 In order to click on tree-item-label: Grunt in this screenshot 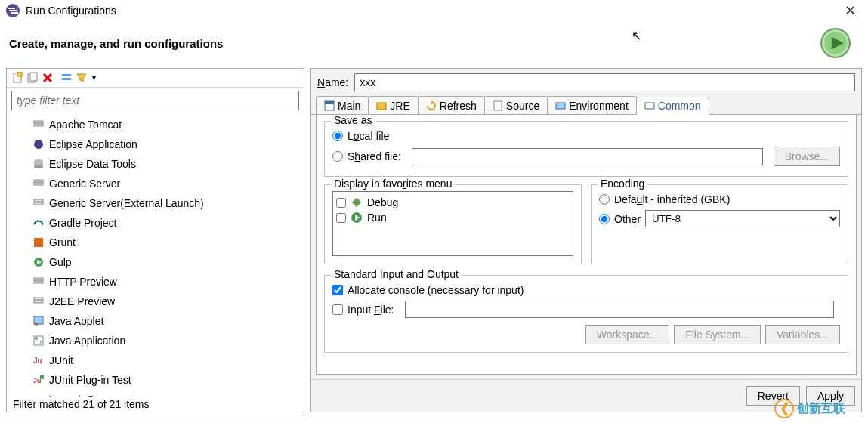, I will do `click(62, 242)`.